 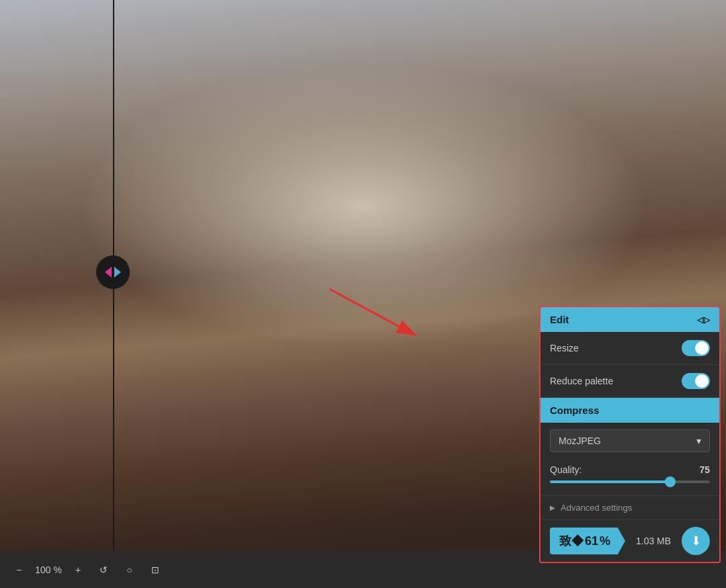 What do you see at coordinates (630, 320) in the screenshot?
I see `edit-section-header: Edit` at bounding box center [630, 320].